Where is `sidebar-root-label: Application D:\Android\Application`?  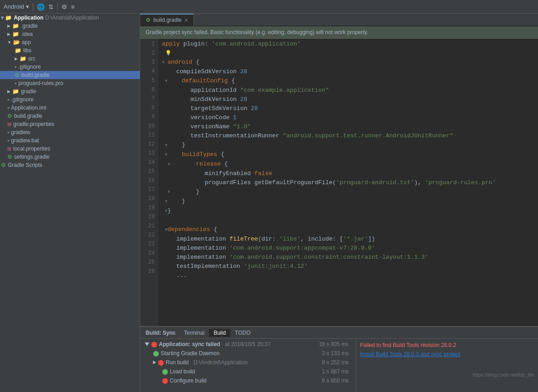 sidebar-root-label: Application D:\Android\Application is located at coordinates (56, 18).